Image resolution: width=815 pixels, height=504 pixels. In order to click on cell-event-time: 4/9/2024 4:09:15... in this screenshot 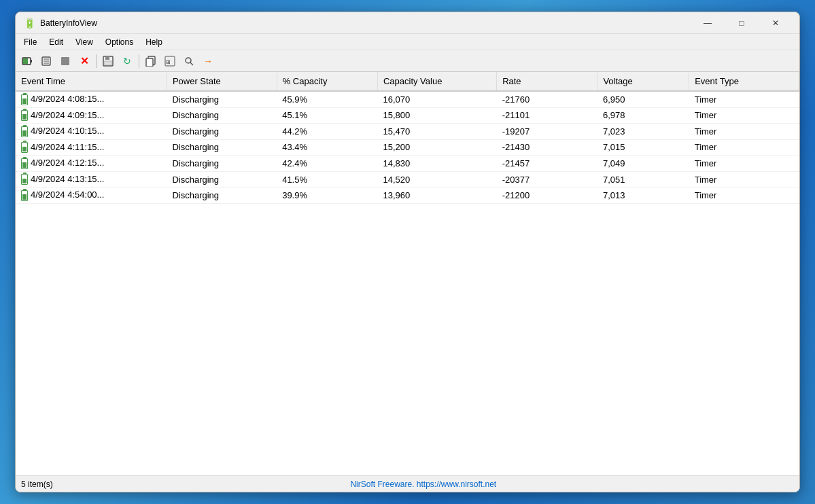, I will do `click(91, 115)`.